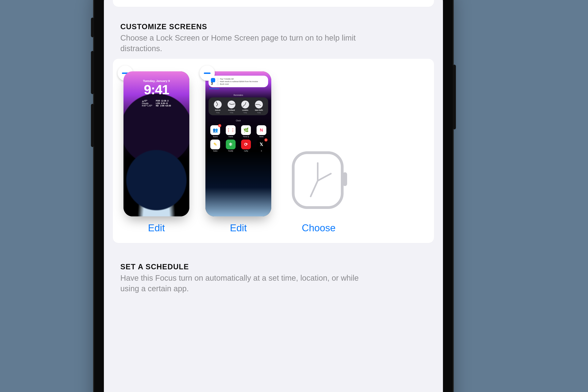 Image resolution: width=588 pixels, height=392 pixels. I want to click on badge: 1, so click(266, 140).